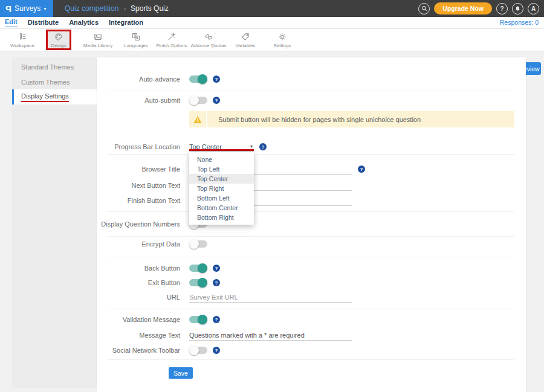 The width and height of the screenshot is (544, 392). Describe the element at coordinates (28, 8) in the screenshot. I see `surveys-menu-label: Surveys` at that location.